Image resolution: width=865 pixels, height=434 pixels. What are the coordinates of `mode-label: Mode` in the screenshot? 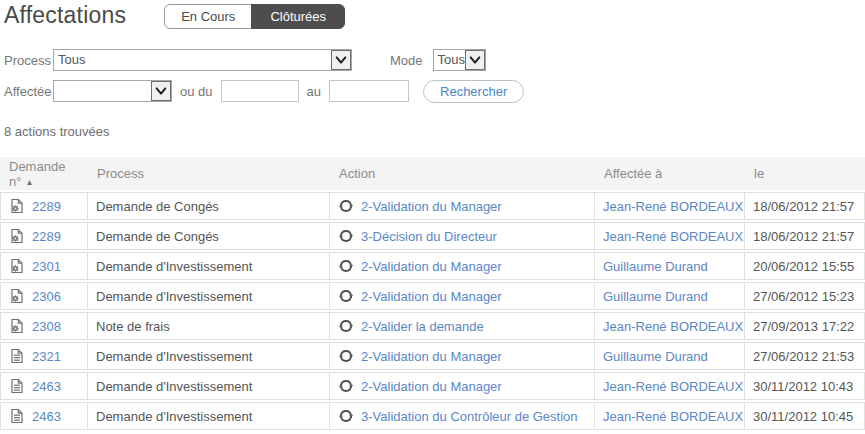 It's located at (406, 60).